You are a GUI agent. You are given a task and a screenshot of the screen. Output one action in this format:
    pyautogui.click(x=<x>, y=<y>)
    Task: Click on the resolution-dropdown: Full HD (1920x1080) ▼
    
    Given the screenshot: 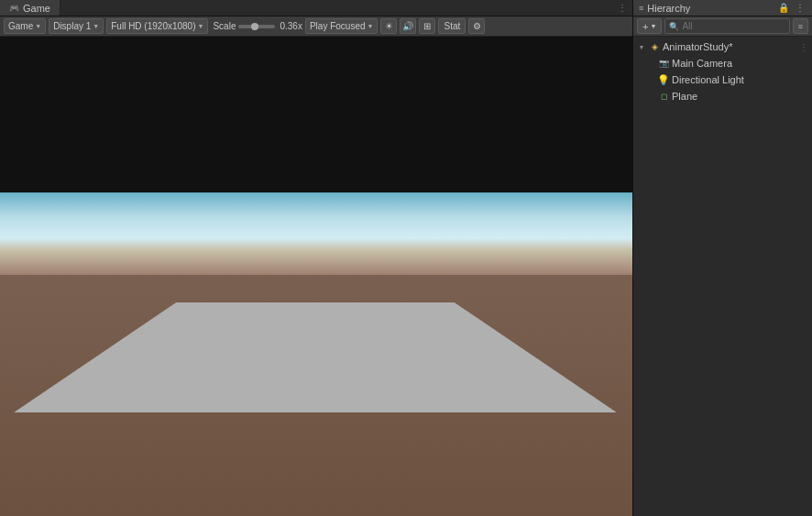 What is the action you would take?
    pyautogui.click(x=158, y=26)
    